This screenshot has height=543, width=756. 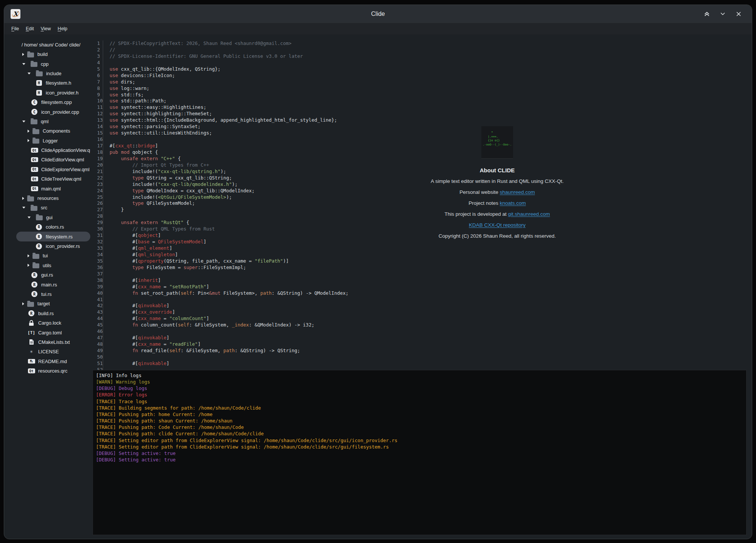 I want to click on git-repo-link: This project is developed at git.shaunre…, so click(x=497, y=214).